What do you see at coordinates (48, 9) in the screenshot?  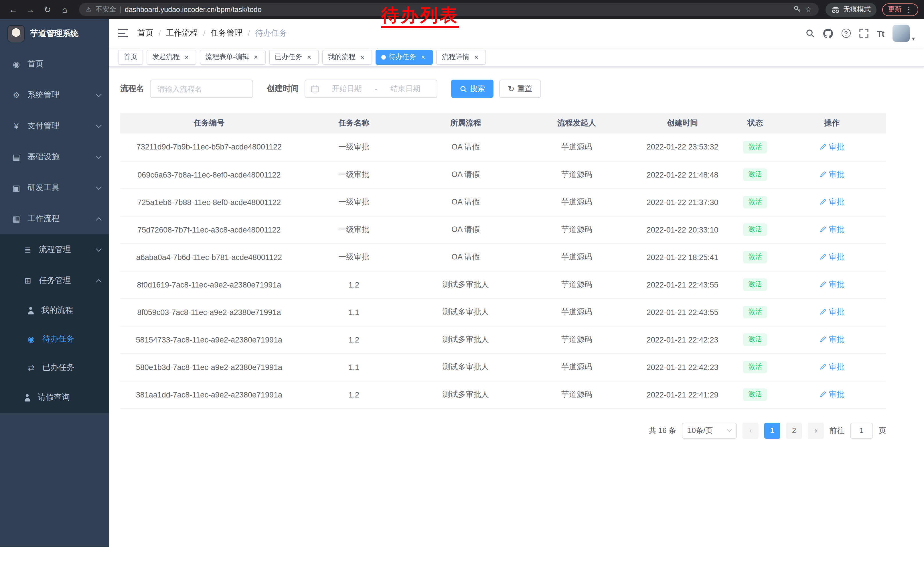 I see `reload-icon: ↻` at bounding box center [48, 9].